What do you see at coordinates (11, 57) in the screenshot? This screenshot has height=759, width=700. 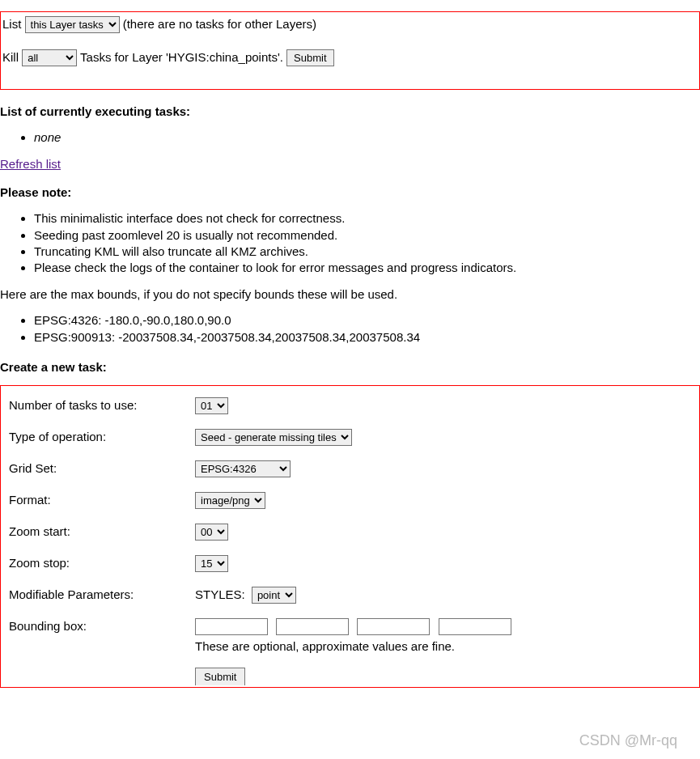 I see `kill-label: Kill` at bounding box center [11, 57].